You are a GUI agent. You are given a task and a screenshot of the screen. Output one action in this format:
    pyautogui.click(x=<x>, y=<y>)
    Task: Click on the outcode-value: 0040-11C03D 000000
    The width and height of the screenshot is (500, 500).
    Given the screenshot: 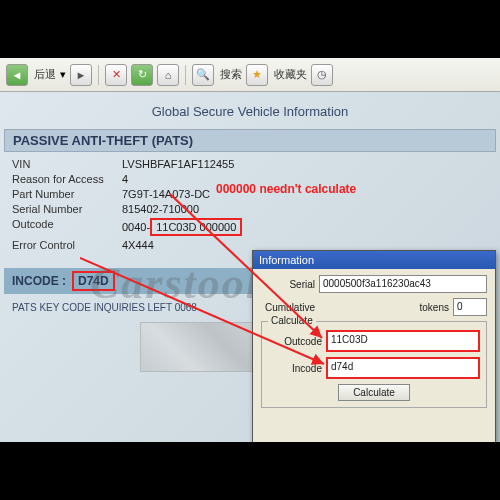 What is the action you would take?
    pyautogui.click(x=182, y=227)
    